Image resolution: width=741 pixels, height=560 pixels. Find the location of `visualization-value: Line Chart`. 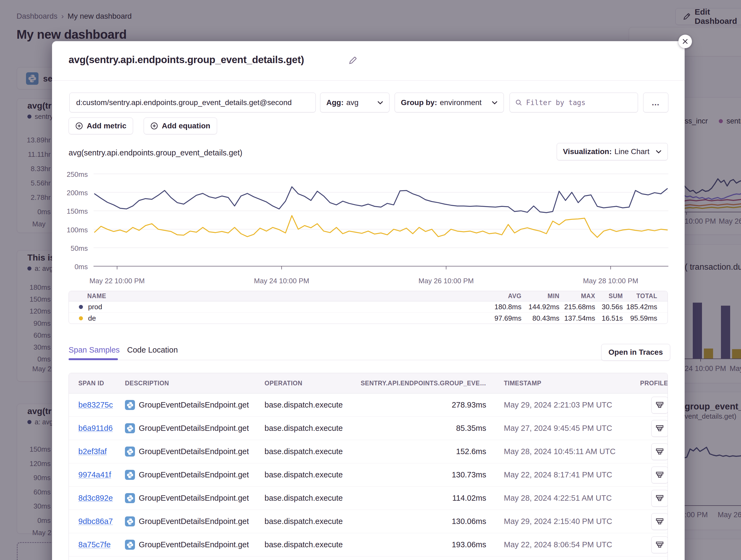

visualization-value: Line Chart is located at coordinates (632, 152).